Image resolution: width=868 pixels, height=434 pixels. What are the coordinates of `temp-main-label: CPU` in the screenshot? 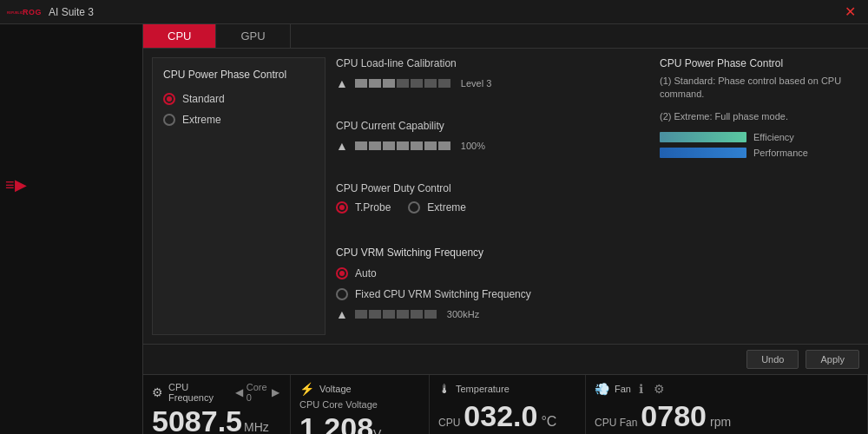 It's located at (450, 423).